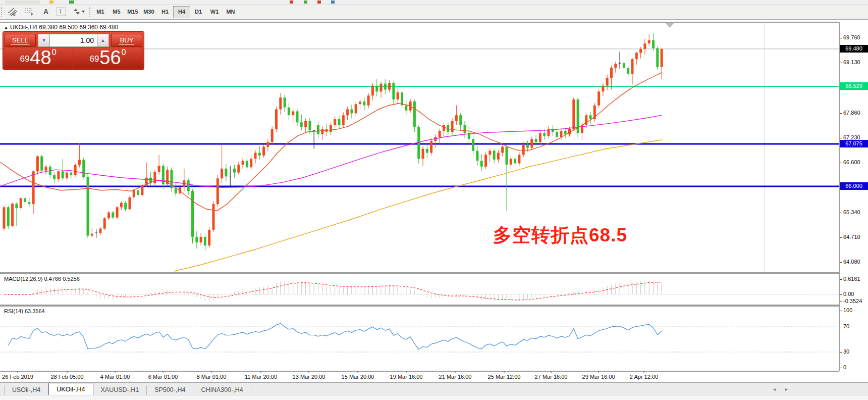 The width and height of the screenshot is (868, 400). What do you see at coordinates (856, 237) in the screenshot?
I see `price-tick-label: 64.710` at bounding box center [856, 237].